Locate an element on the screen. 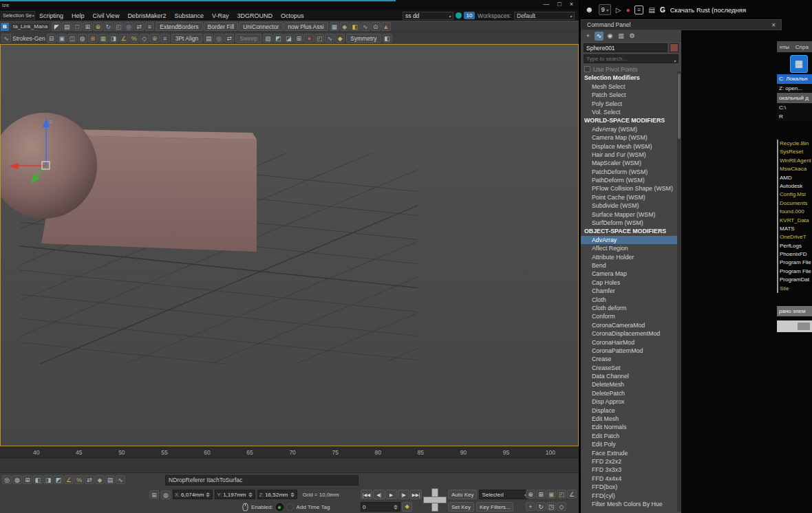 This screenshot has height=513, width=812. window-crossing-icon: ⊞ is located at coordinates (87, 26).